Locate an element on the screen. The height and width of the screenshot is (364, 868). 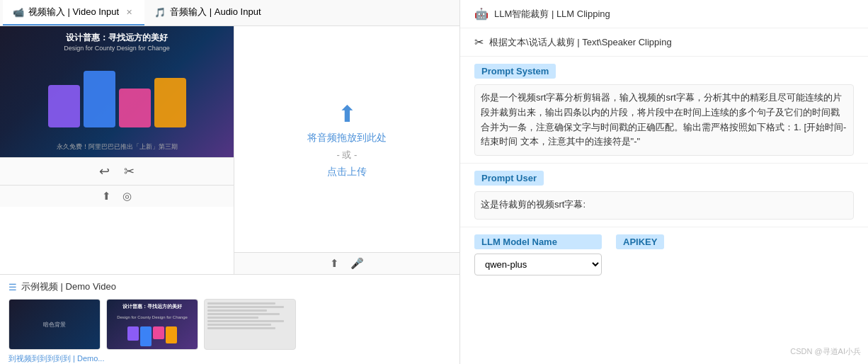
prompt-user-text: 这是待裁剪的视频srt字幕: is located at coordinates (664, 205).